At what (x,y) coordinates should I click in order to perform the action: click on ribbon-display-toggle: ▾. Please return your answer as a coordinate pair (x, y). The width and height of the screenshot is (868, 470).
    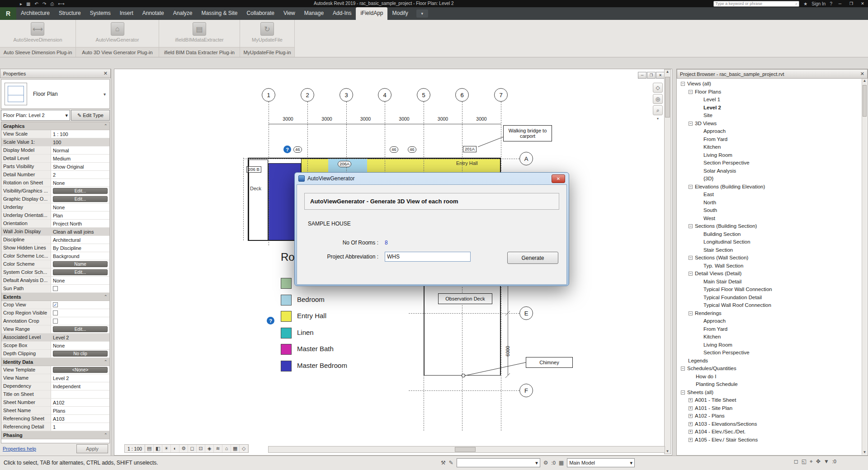
    Looking at the image, I should click on (422, 14).